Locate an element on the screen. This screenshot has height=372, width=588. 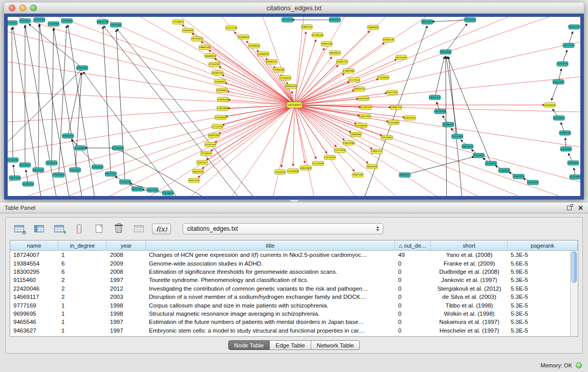
graph-node: 15457404 is located at coordinates (366, 107).